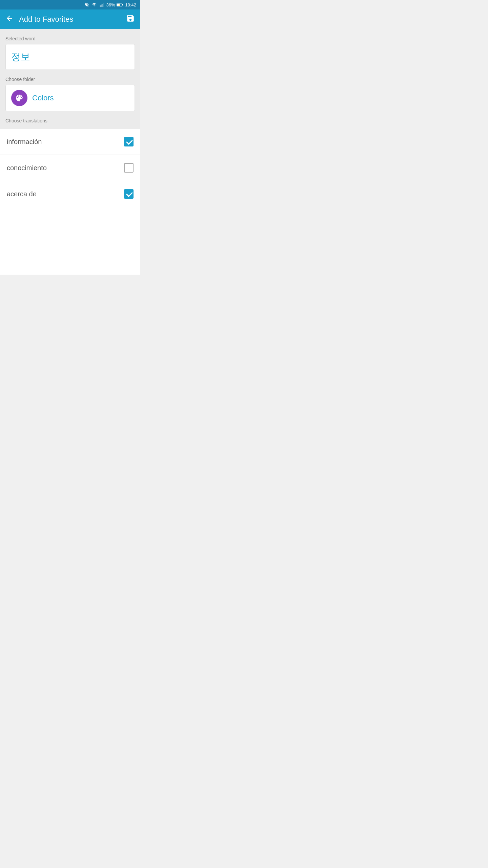 The image size is (488, 868). What do you see at coordinates (70, 241) in the screenshot?
I see `bottom-space` at bounding box center [70, 241].